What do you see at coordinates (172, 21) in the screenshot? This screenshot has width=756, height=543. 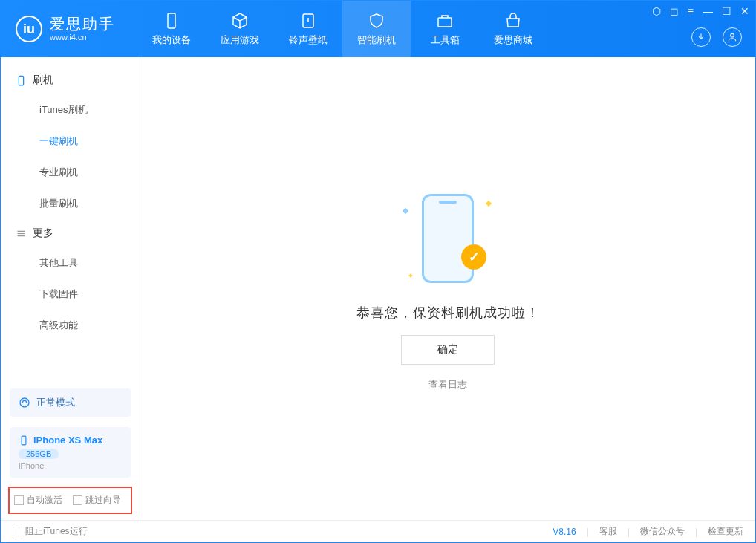 I see `device-icon` at bounding box center [172, 21].